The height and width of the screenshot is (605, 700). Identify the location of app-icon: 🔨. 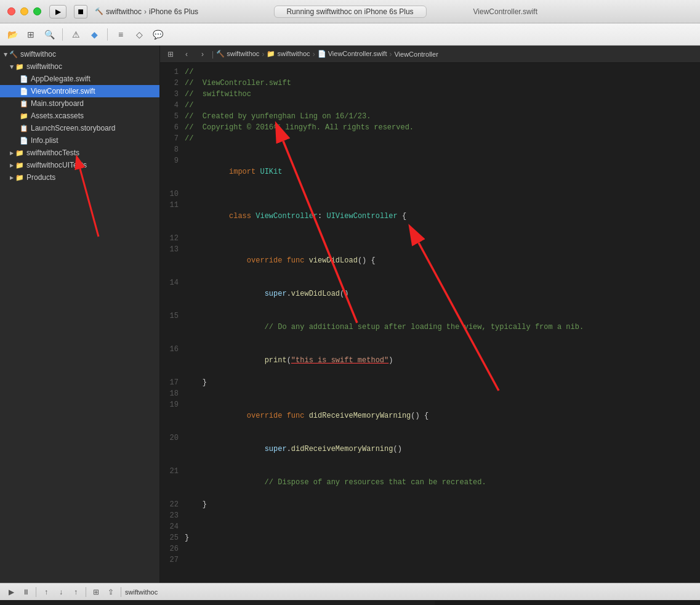
(99, 11).